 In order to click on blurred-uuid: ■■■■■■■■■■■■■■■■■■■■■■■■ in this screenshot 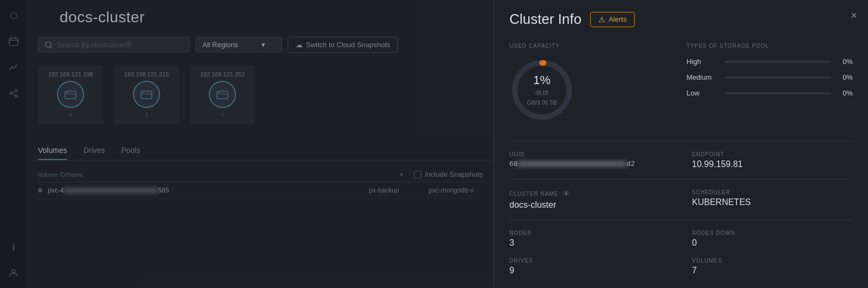, I will do `click(111, 190)`.